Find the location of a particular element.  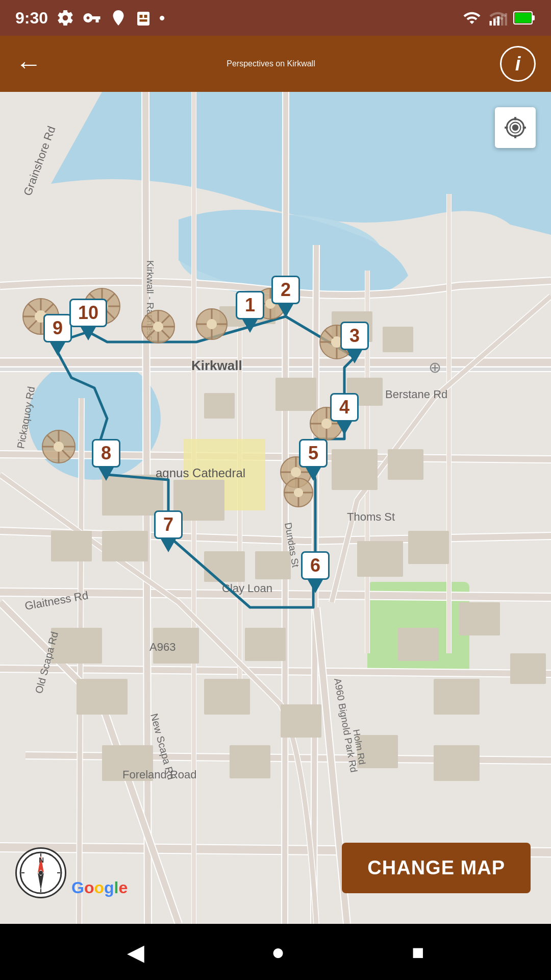

settings-icon is located at coordinates (65, 18).